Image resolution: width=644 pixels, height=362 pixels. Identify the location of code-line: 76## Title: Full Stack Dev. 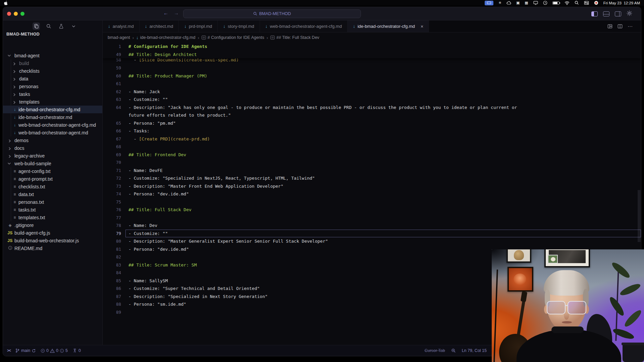
(372, 210).